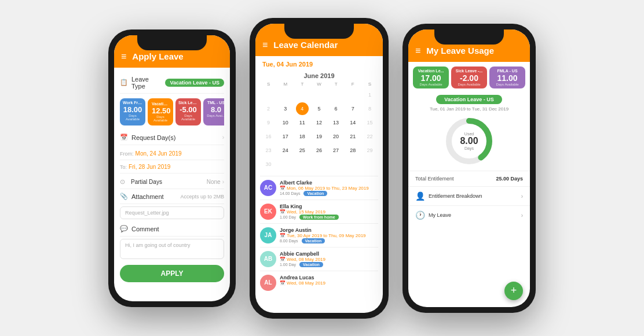 This screenshot has width=644, height=336. What do you see at coordinates (324, 189) in the screenshot?
I see `event-date-row: 📅 Mon, 06 May 2019 to Thu, 23 May 2019` at bounding box center [324, 189].